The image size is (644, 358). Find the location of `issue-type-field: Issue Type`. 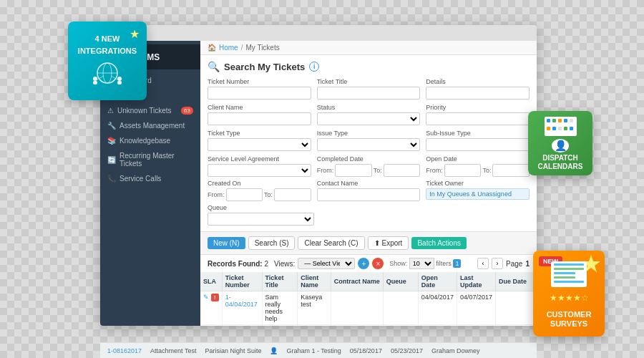

issue-type-field: Issue Type is located at coordinates (369, 140).